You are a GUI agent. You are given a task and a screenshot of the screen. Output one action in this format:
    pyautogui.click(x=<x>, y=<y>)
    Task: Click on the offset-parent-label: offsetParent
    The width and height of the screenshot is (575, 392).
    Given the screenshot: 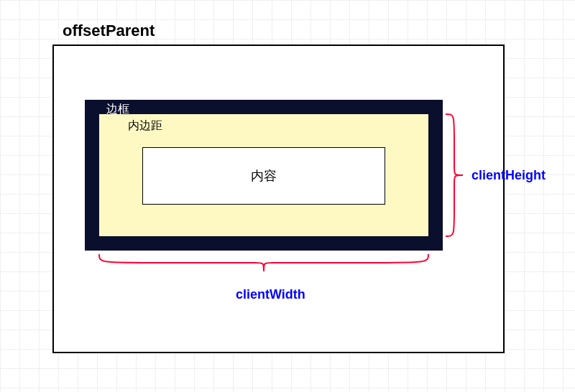 What is the action you would take?
    pyautogui.click(x=109, y=31)
    